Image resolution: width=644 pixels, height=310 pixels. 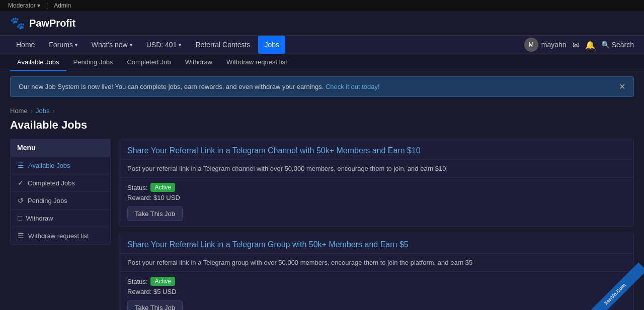 What do you see at coordinates (376, 243) in the screenshot?
I see `job-card-2-header: Share Your Referral Link in a Telegram G…` at bounding box center [376, 243].